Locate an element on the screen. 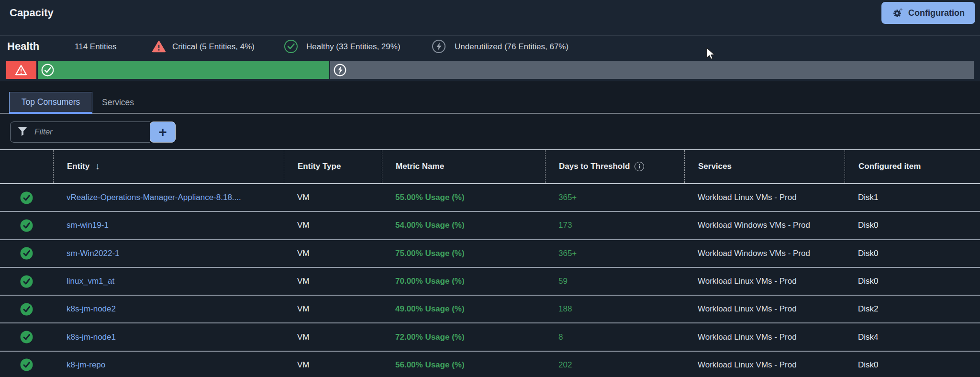 This screenshot has height=377, width=980. health-bar-underutilized-segment is located at coordinates (652, 70).